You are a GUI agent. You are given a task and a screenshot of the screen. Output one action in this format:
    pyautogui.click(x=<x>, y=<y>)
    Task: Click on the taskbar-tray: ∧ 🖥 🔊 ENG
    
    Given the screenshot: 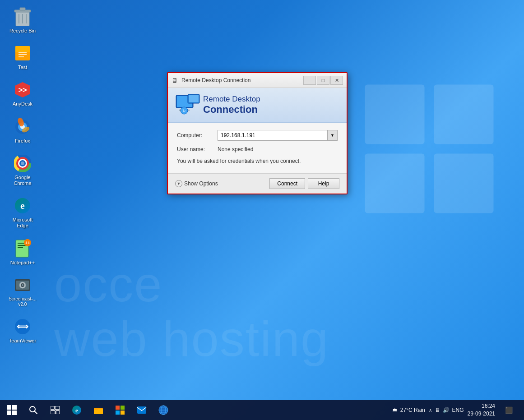 What is the action you would take?
    pyautogui.click(x=446, y=410)
    